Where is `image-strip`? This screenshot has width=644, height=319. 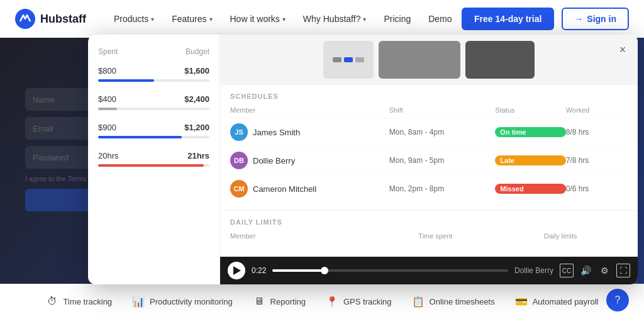
image-strip is located at coordinates (429, 60).